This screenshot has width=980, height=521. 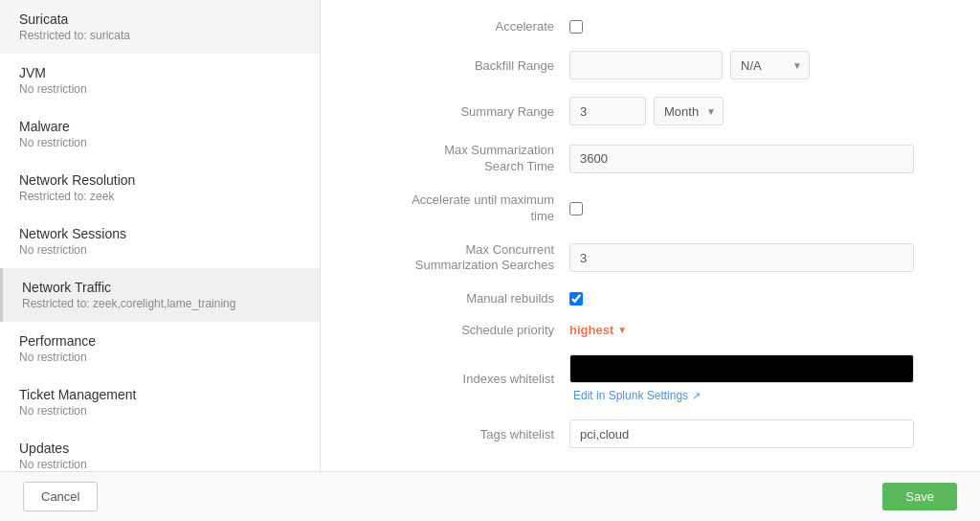 What do you see at coordinates (464, 65) in the screenshot?
I see `backfill-range-label: Backfill Range` at bounding box center [464, 65].